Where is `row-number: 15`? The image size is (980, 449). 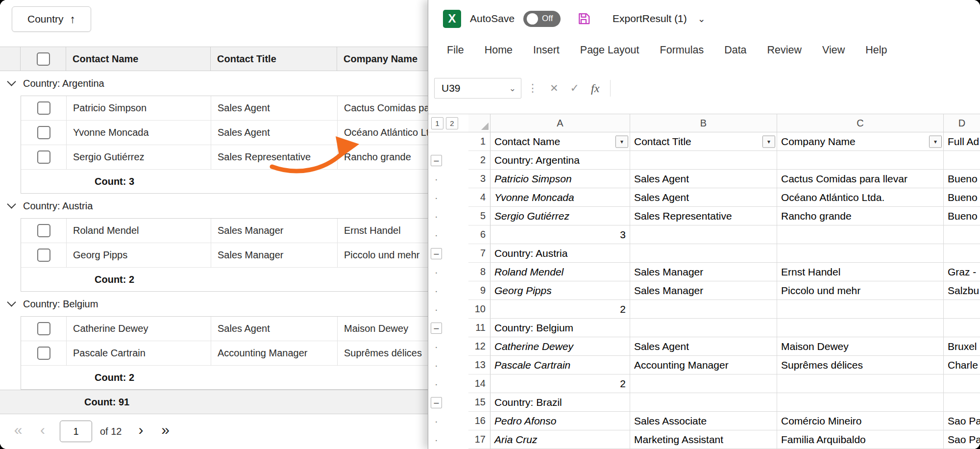
row-number: 15 is located at coordinates (479, 402).